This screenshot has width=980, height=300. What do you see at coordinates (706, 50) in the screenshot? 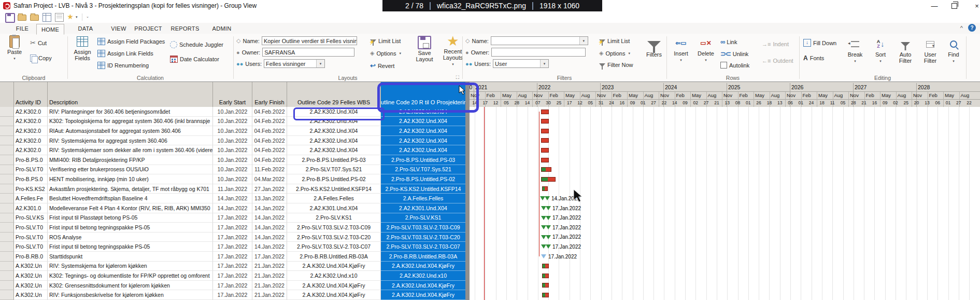
I see `delete-button: ▭✕ Delete▾` at bounding box center [706, 50].